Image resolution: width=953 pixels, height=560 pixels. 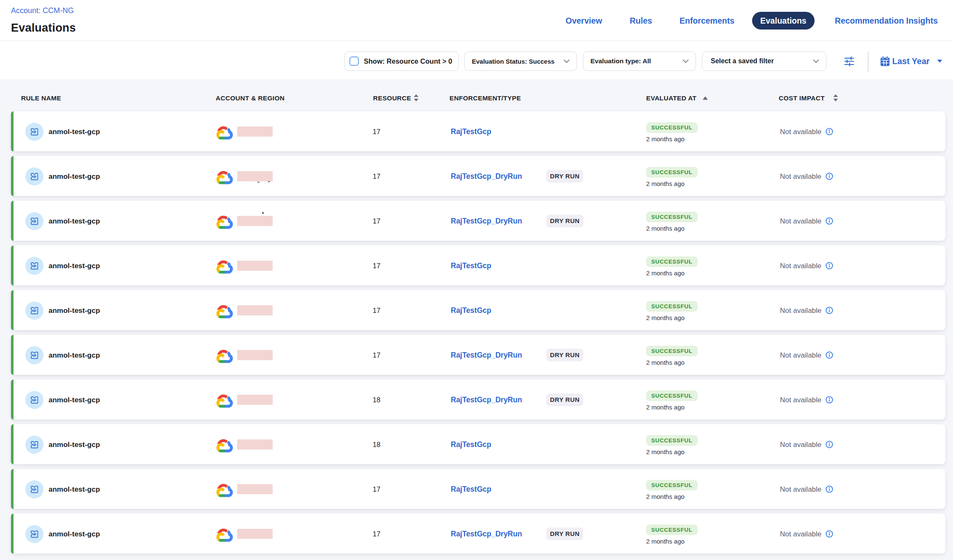 What do you see at coordinates (41, 98) in the screenshot?
I see `col-header-rule-name: RULE NAME` at bounding box center [41, 98].